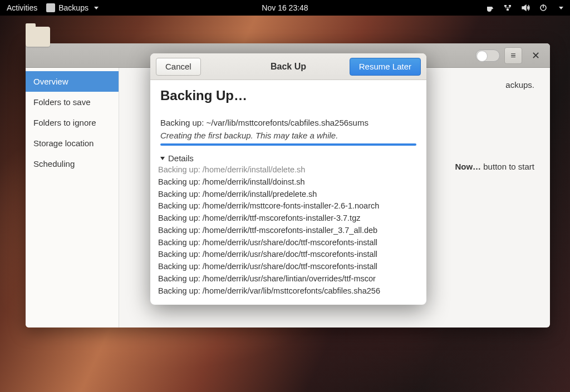 Image resolution: width=570 pixels, height=392 pixels. Describe the element at coordinates (39, 38) in the screenshot. I see `desktop-folder-icon` at that location.